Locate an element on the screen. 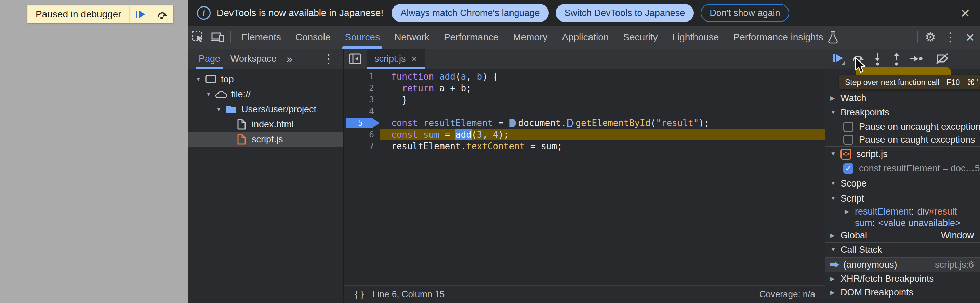 This screenshot has height=303, width=980. tab-memory: Memory is located at coordinates (530, 37).